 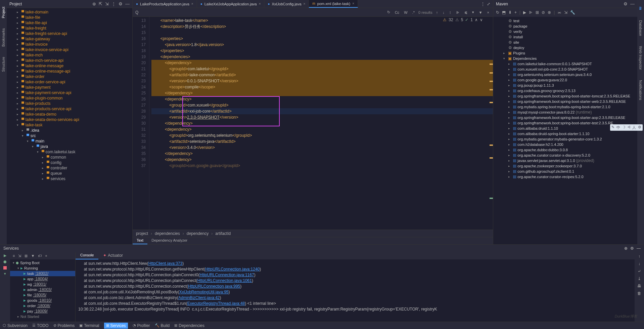 What do you see at coordinates (565, 134) in the screenshot?
I see `maven-dependency: ▸||||com.alibaba:druid-spring-boot-start…` at bounding box center [565, 134].